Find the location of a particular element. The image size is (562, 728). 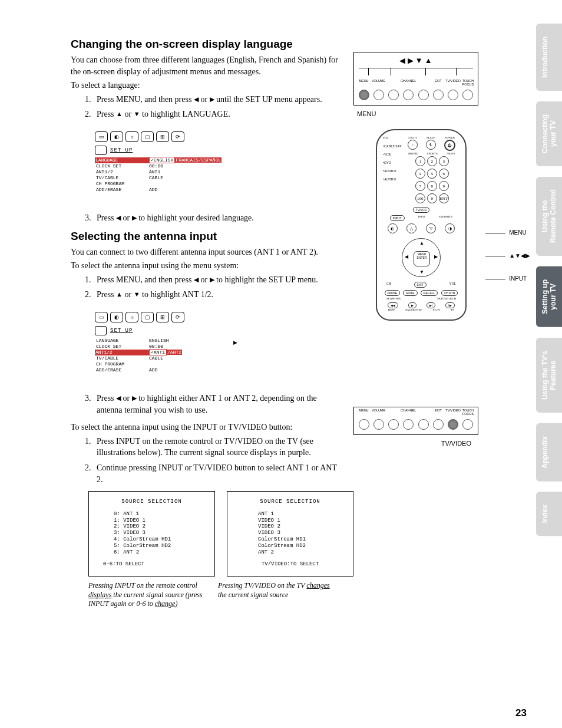

heading-language: Changing the on-screen display language is located at coordinates (206, 44).